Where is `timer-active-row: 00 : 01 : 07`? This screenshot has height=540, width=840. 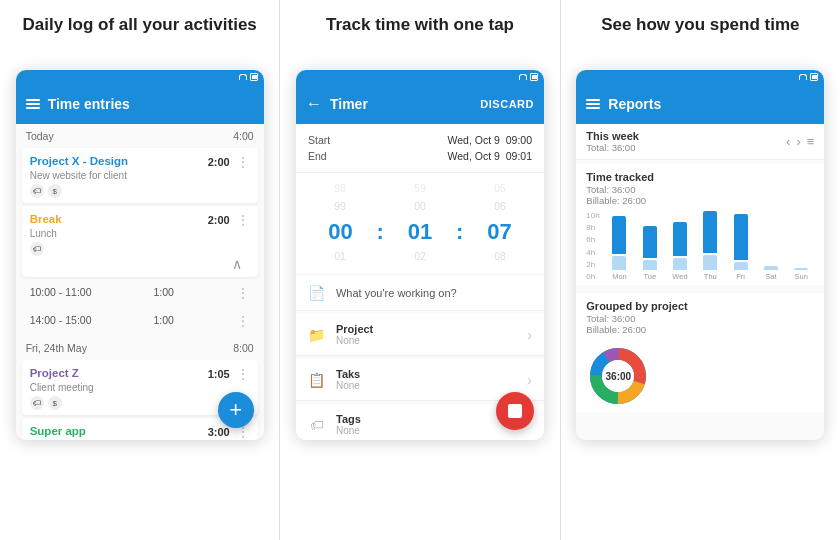 timer-active-row: 00 : 01 : 07 is located at coordinates (420, 232).